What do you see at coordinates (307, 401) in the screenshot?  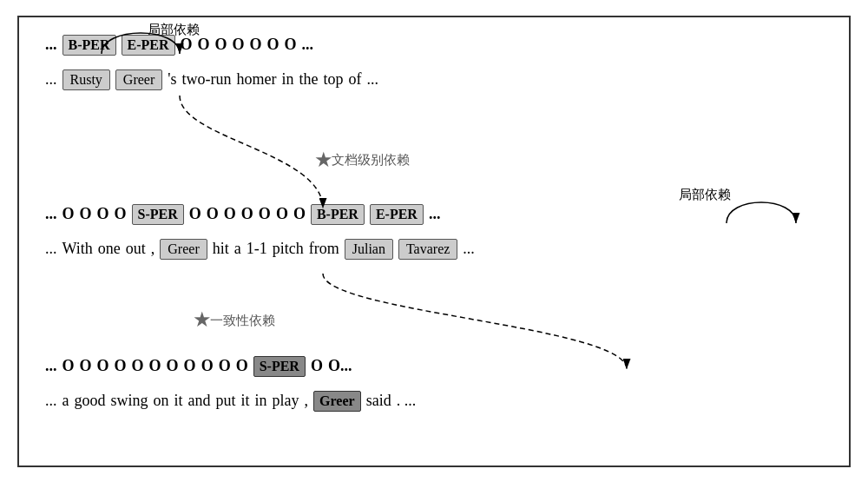 I see `row3-word-comma: ,` at bounding box center [307, 401].